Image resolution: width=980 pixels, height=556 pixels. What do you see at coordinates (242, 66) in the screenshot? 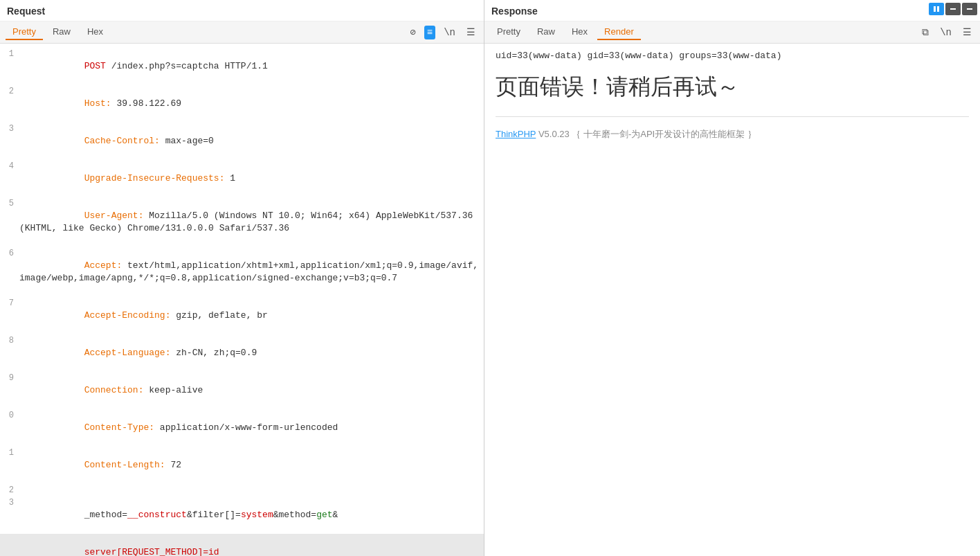
I see `code-line-1: 1 POST /index.php?s=captcha HTTP/1.1` at bounding box center [242, 66].